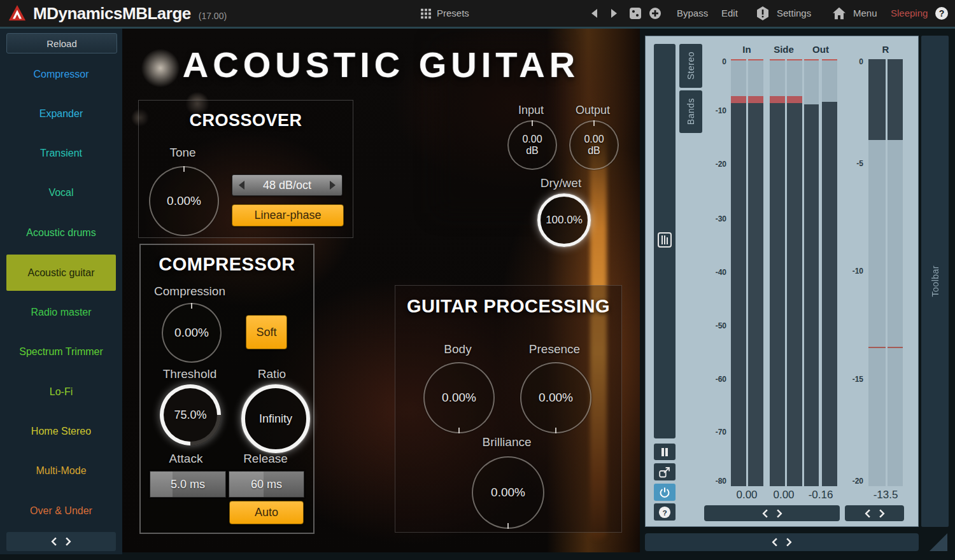  I want to click on tab-stereo: Stereo, so click(691, 66).